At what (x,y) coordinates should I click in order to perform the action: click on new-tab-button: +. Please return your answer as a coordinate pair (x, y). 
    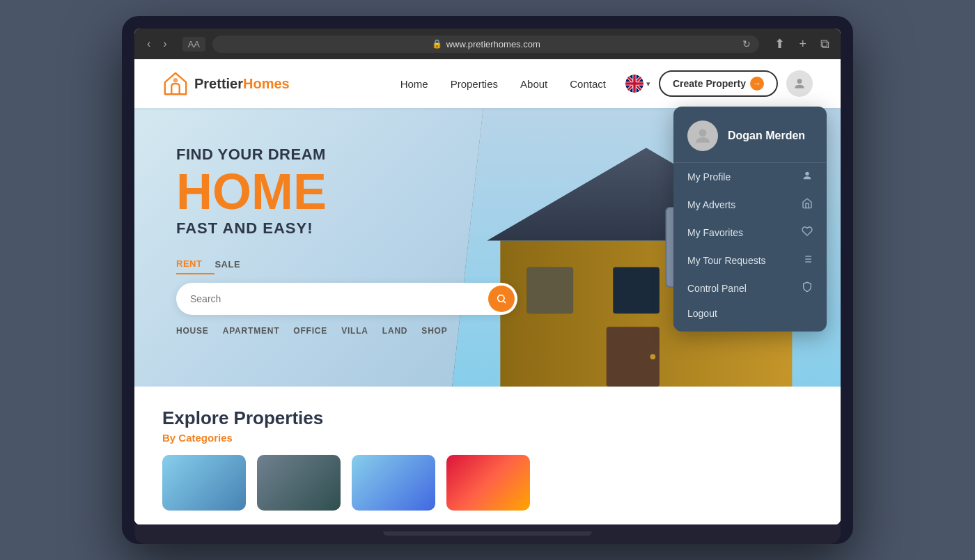
    Looking at the image, I should click on (802, 45).